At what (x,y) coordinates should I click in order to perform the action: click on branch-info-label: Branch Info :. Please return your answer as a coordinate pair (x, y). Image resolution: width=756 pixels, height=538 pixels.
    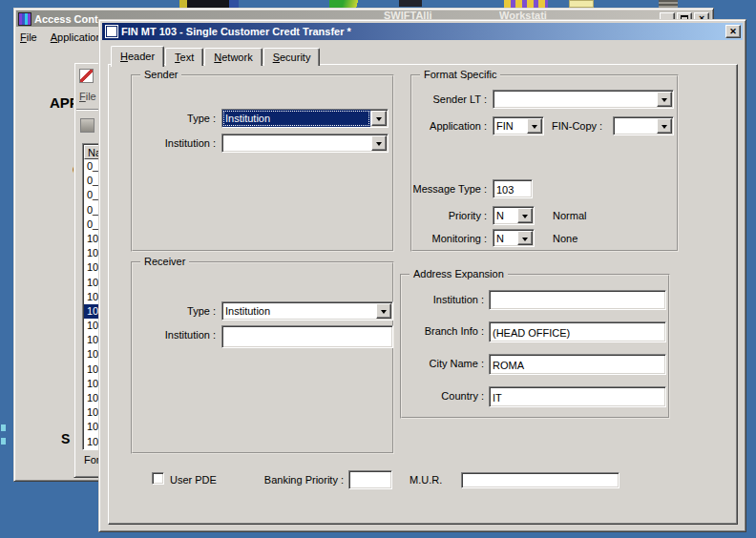
    Looking at the image, I should click on (443, 331).